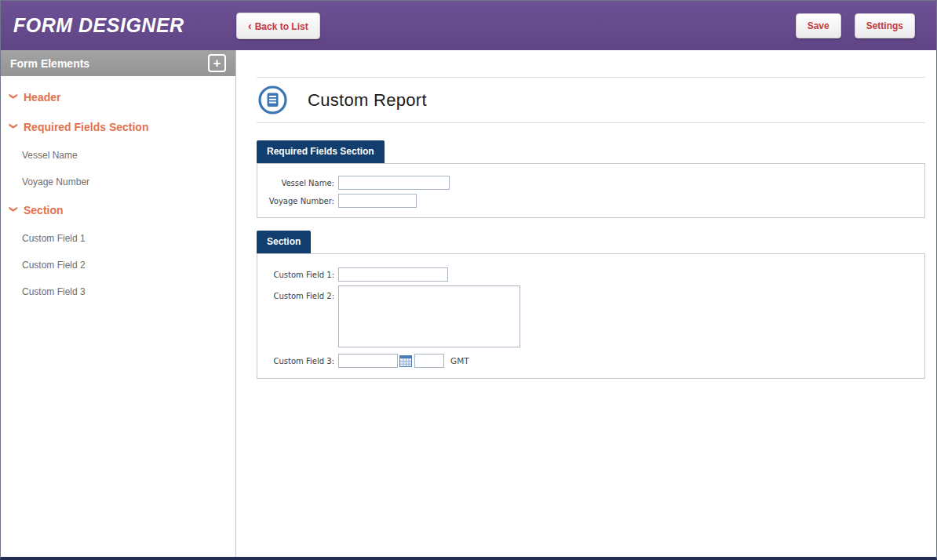  Describe the element at coordinates (86, 127) in the screenshot. I see `tree-group-label: Required Fields Section` at that location.